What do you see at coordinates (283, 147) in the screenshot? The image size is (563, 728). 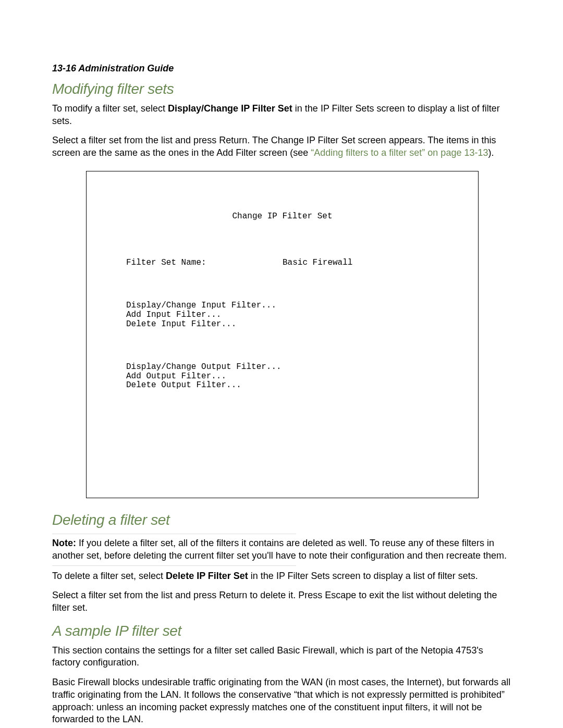 I see `modify-paragraph-2: Select a filter set from the list and pr…` at bounding box center [283, 147].